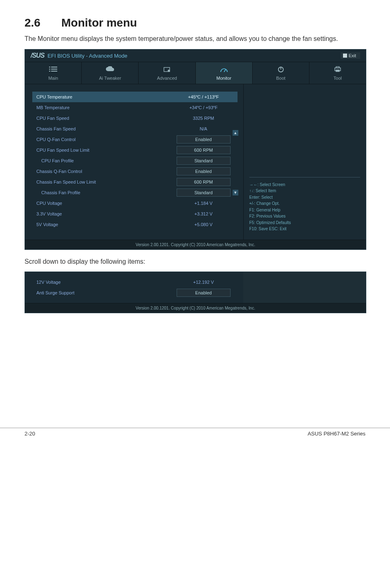 Image resolution: width=390 pixels, height=588 pixels. What do you see at coordinates (105, 293) in the screenshot?
I see `setting-label: Anti Surge Support` at bounding box center [105, 293].